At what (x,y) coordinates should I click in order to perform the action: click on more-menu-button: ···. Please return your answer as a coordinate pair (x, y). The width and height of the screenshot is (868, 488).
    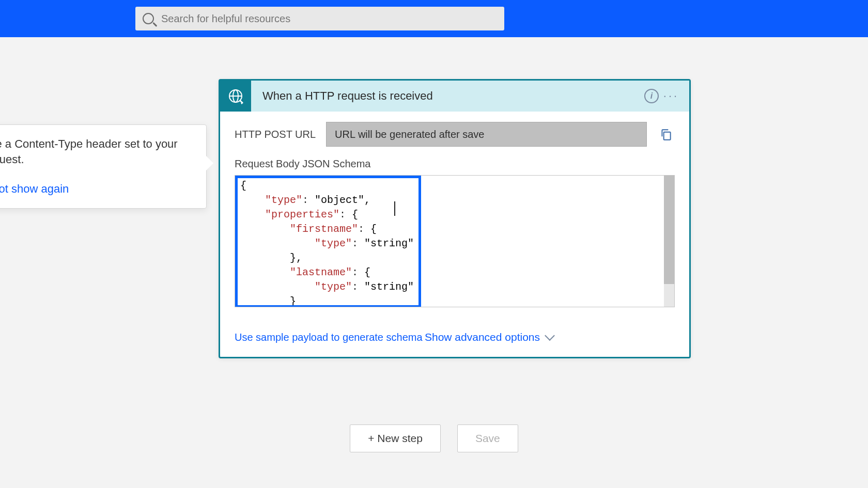
    Looking at the image, I should click on (671, 96).